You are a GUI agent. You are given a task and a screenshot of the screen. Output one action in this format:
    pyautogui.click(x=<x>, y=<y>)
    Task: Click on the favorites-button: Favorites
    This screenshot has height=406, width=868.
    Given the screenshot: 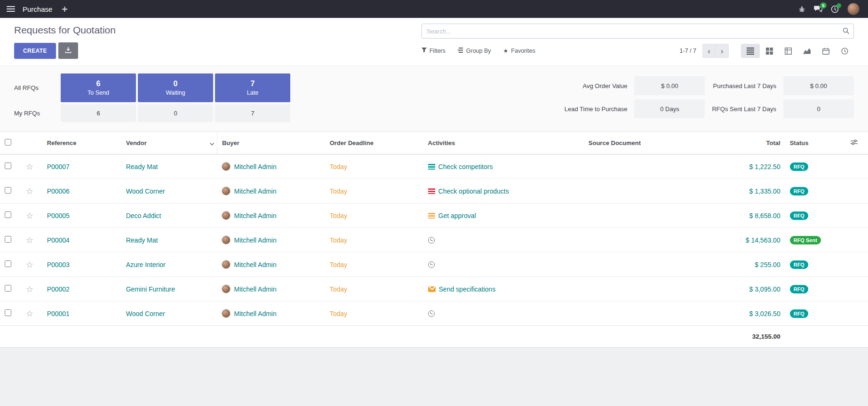 What is the action you would take?
    pyautogui.click(x=519, y=51)
    